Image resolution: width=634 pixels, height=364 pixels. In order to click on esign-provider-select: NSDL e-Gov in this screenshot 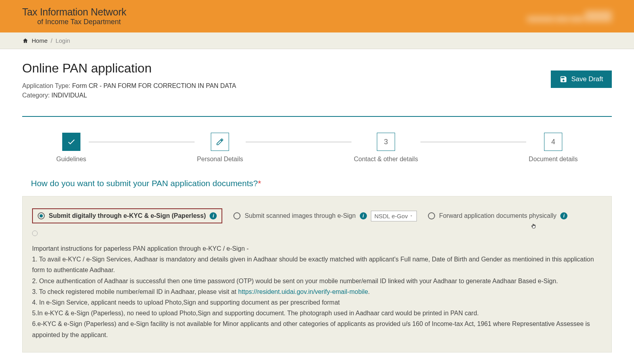, I will do `click(394, 216)`.